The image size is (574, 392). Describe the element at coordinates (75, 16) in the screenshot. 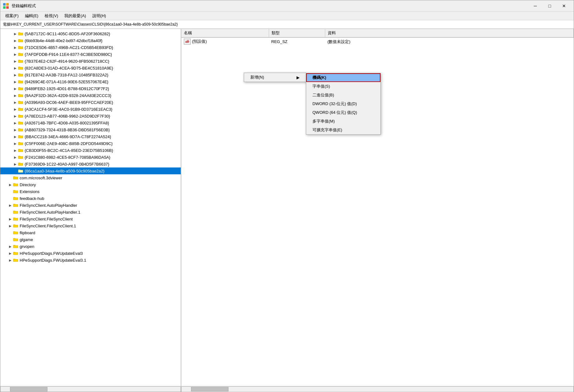

I see `menu-item-A: 我的最愛(A)` at that location.